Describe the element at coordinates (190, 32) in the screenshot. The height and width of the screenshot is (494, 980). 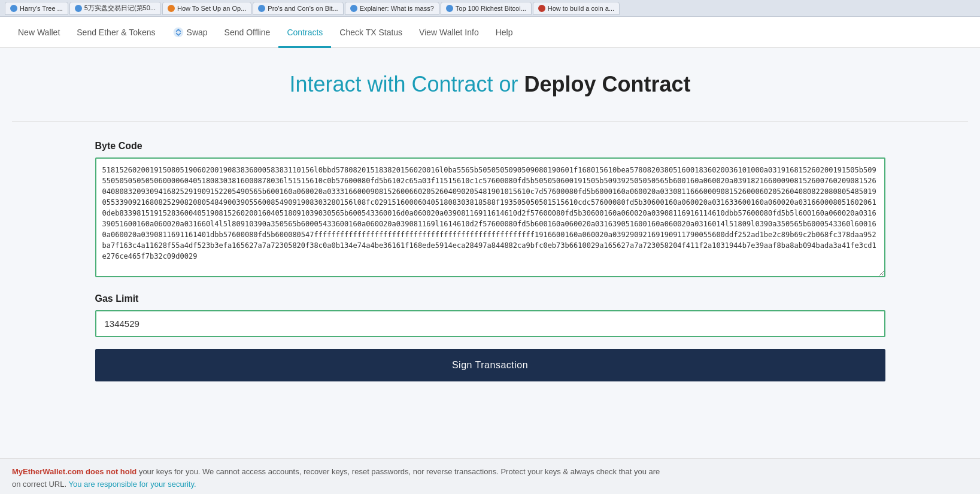
I see `nav-swap: Swap` at that location.